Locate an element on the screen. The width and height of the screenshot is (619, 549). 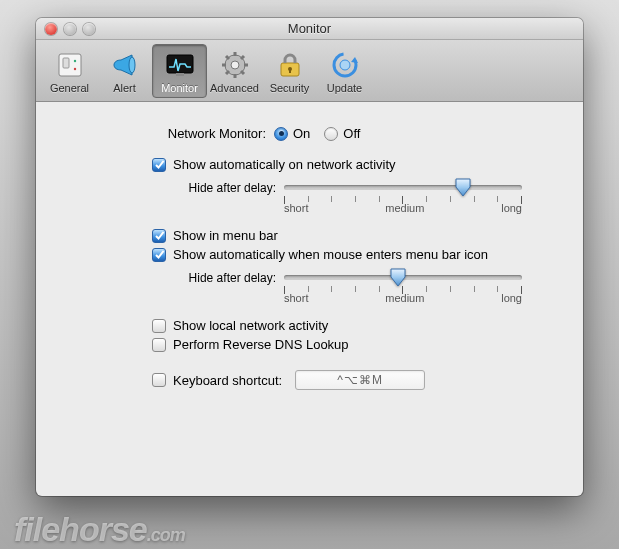
titlebar: Monitor is located at coordinates (310, 29).